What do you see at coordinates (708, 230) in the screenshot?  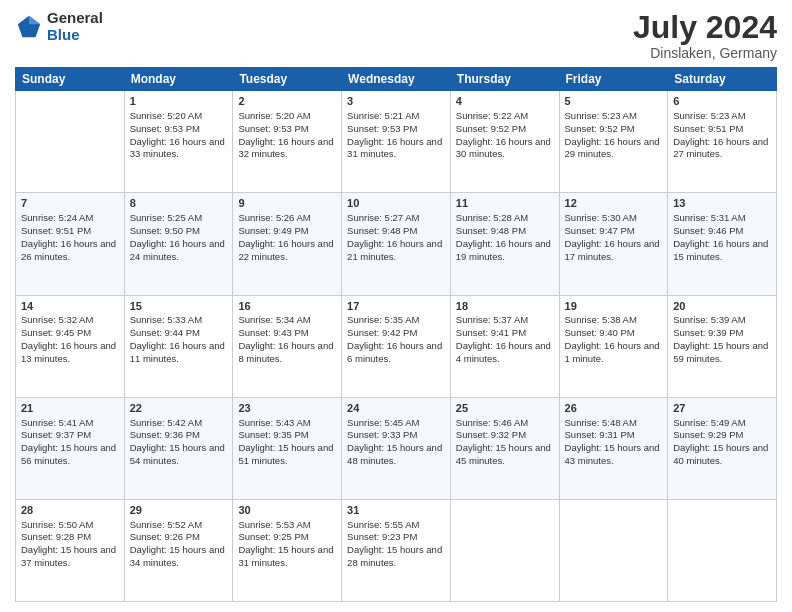 I see `sunset-text: Sunset: 9:46 PM` at bounding box center [708, 230].